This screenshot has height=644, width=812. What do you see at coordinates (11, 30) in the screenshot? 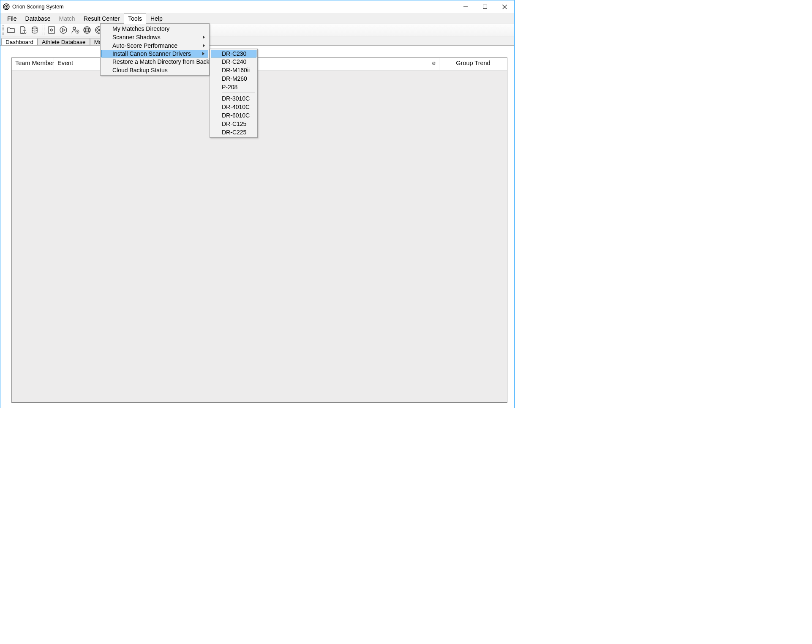
I see `open-folder-icon` at bounding box center [11, 30].